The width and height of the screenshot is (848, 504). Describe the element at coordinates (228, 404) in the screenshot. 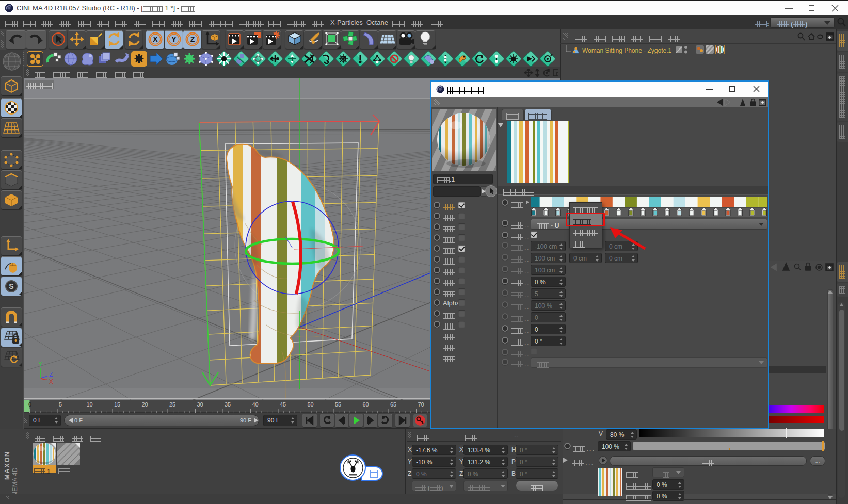

I see `svg-text: 35` at that location.